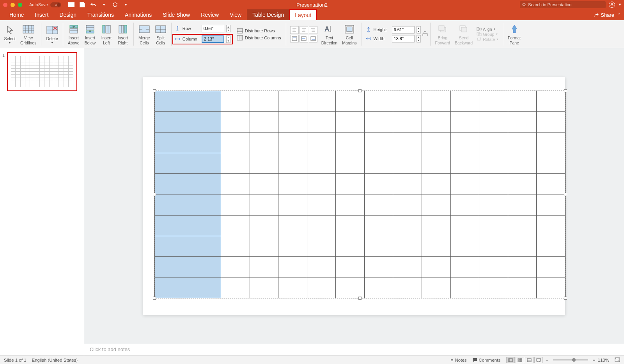 The height and width of the screenshot is (364, 624). I want to click on merge-cells-button: MergeCells, so click(144, 34).